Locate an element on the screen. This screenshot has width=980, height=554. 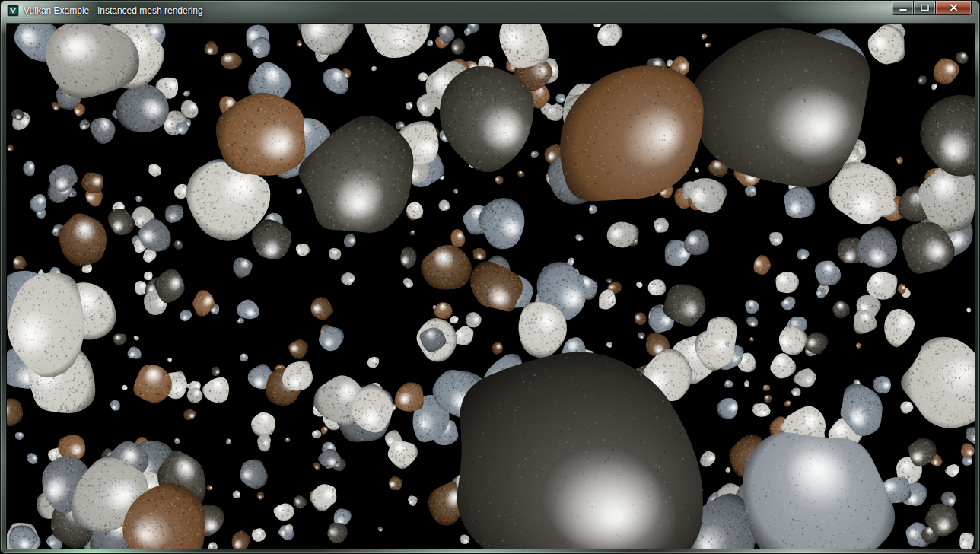
maximize-button is located at coordinates (925, 8).